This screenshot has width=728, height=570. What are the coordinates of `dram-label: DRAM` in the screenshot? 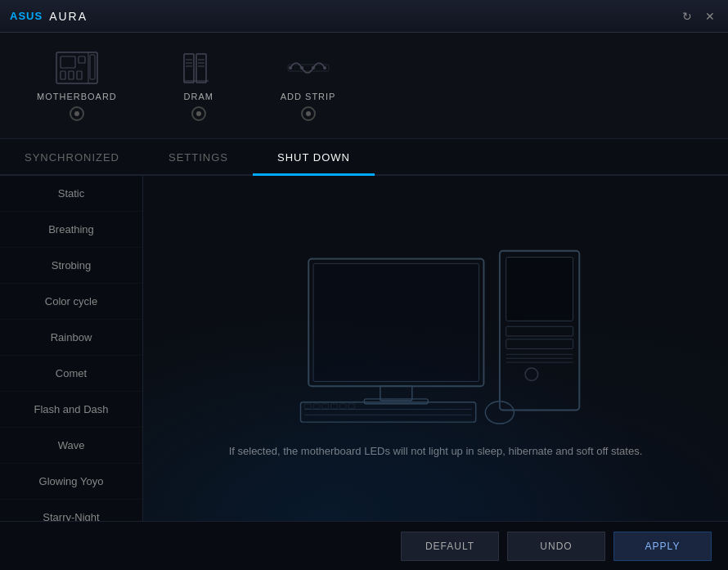 It's located at (199, 96).